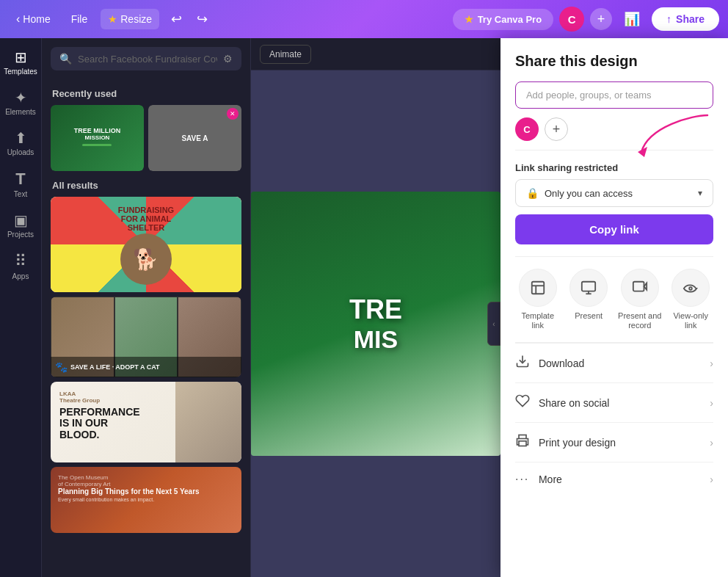 This screenshot has width=728, height=577. What do you see at coordinates (523, 479) in the screenshot?
I see `more-icon: ···` at bounding box center [523, 479].